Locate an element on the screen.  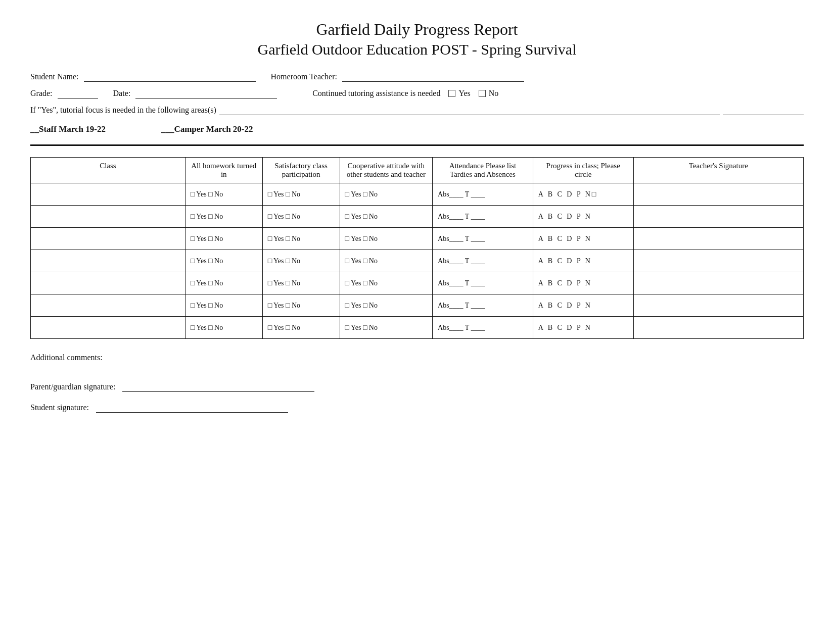
tutoring-label: Continued tutoring assistance is needed is located at coordinates (376, 93).